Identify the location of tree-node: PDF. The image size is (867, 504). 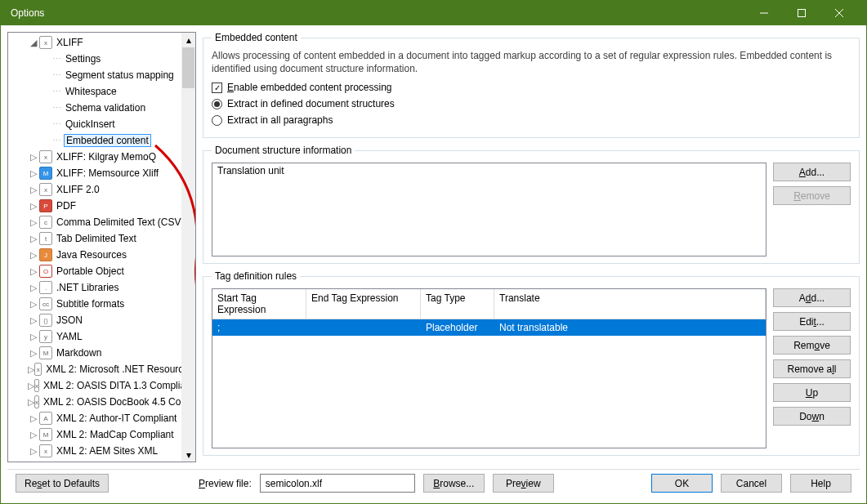
(66, 206).